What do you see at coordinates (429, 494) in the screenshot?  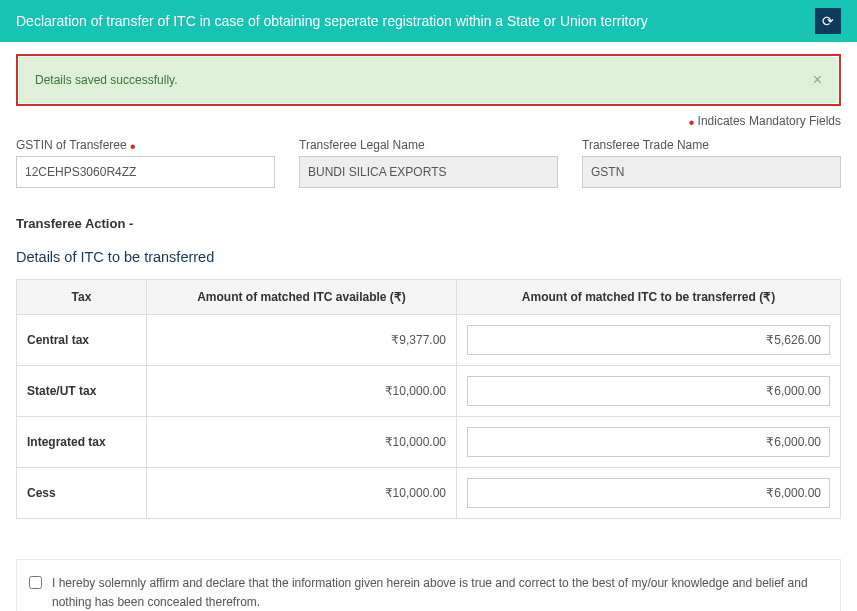 I see `table-row: Cess ₹10,000.00` at bounding box center [429, 494].